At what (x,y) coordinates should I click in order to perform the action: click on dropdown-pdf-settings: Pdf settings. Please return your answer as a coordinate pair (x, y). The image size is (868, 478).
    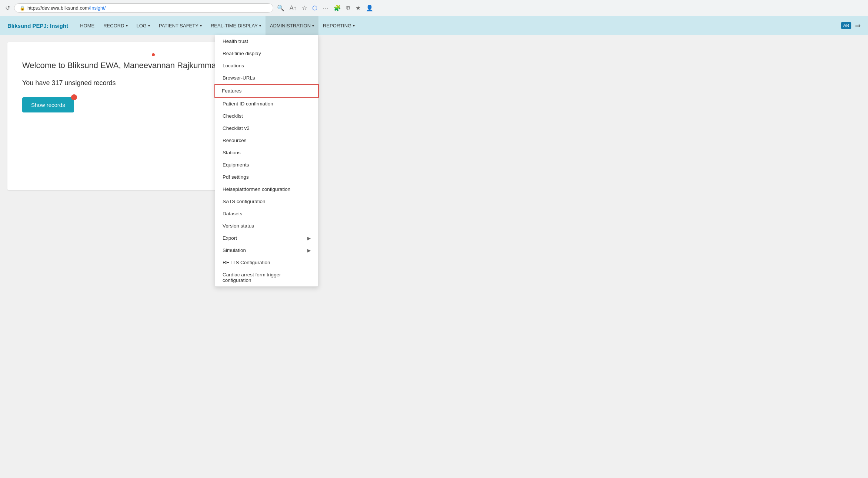
    Looking at the image, I should click on (267, 177).